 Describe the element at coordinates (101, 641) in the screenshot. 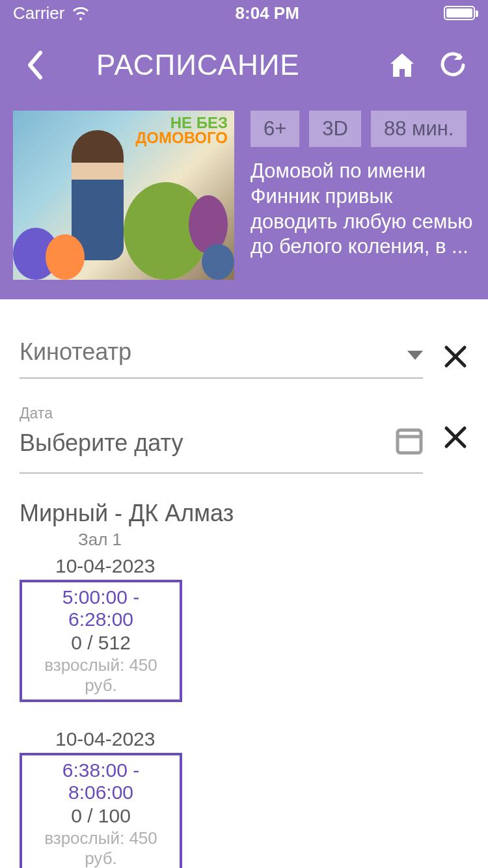

I see `session-card: 5:00:00 - 6:28:00 0 / 512 взрослый: 450 …` at that location.